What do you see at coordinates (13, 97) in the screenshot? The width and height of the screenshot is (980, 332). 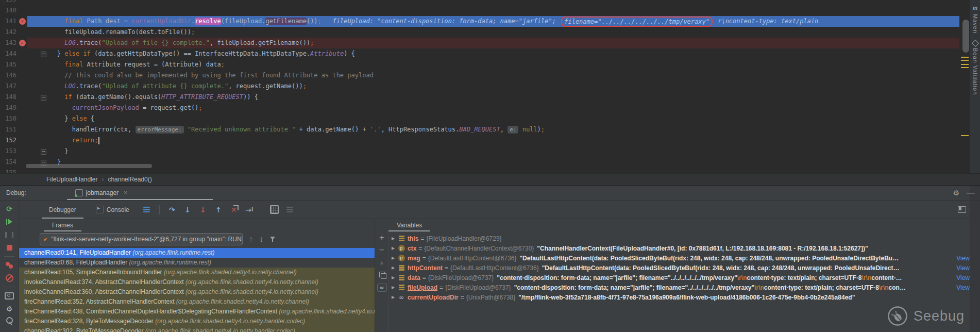 I see `line-number: 148` at bounding box center [13, 97].